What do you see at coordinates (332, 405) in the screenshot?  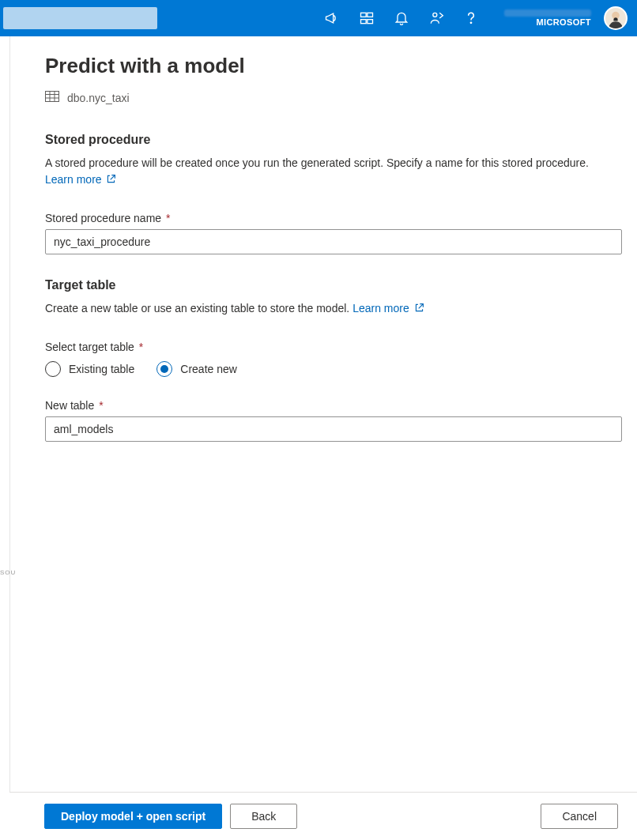 I see `new-table-label: New table *` at bounding box center [332, 405].